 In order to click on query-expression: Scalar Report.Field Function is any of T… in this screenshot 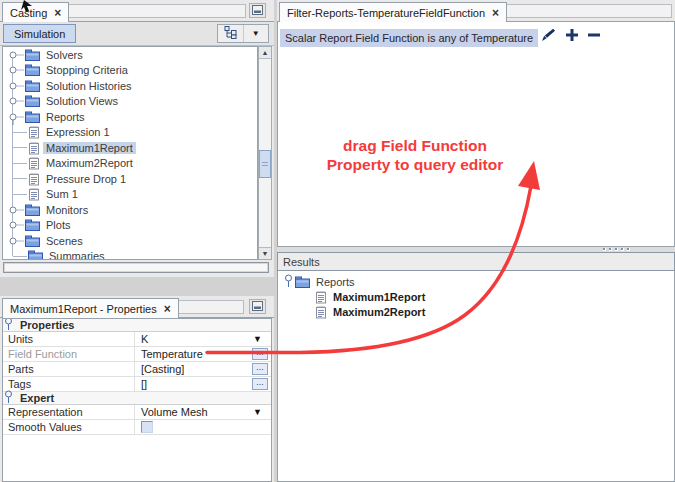, I will do `click(409, 38)`.